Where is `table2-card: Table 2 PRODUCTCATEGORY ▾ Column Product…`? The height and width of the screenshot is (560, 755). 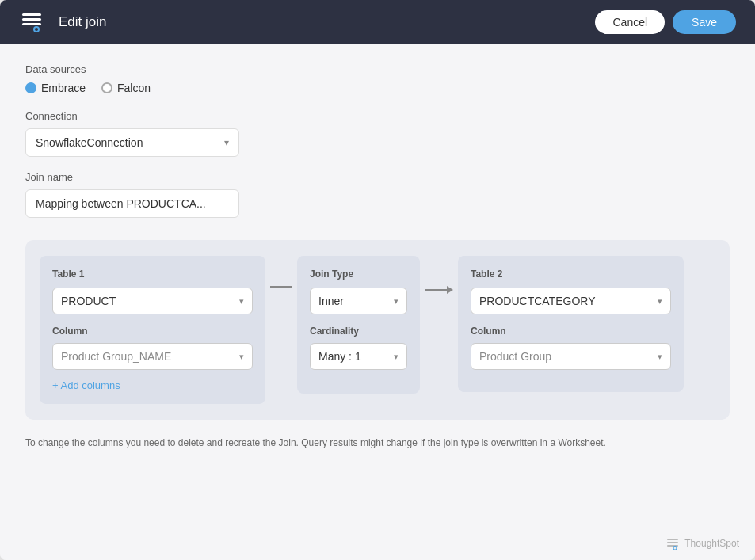
table2-card: Table 2 PRODUCTCATEGORY ▾ Column Product… is located at coordinates (570, 324).